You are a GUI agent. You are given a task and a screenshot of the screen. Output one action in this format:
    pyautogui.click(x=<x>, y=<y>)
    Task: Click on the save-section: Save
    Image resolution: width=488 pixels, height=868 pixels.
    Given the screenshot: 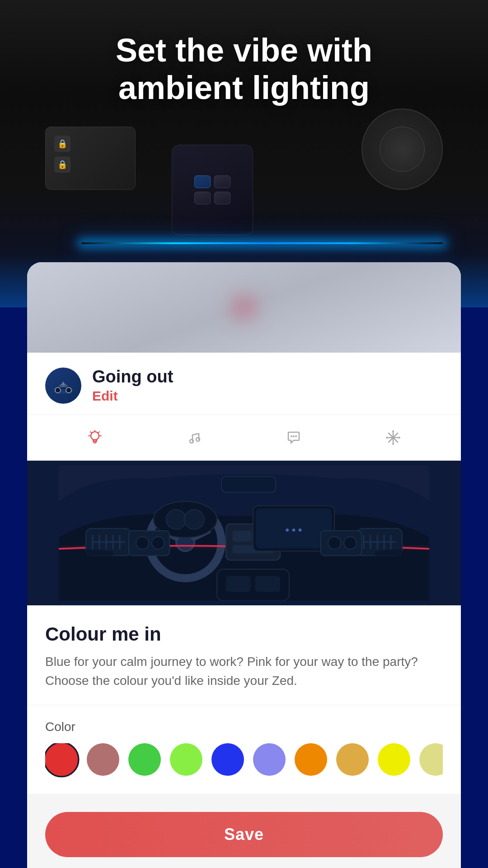 What is the action you would take?
    pyautogui.click(x=244, y=831)
    